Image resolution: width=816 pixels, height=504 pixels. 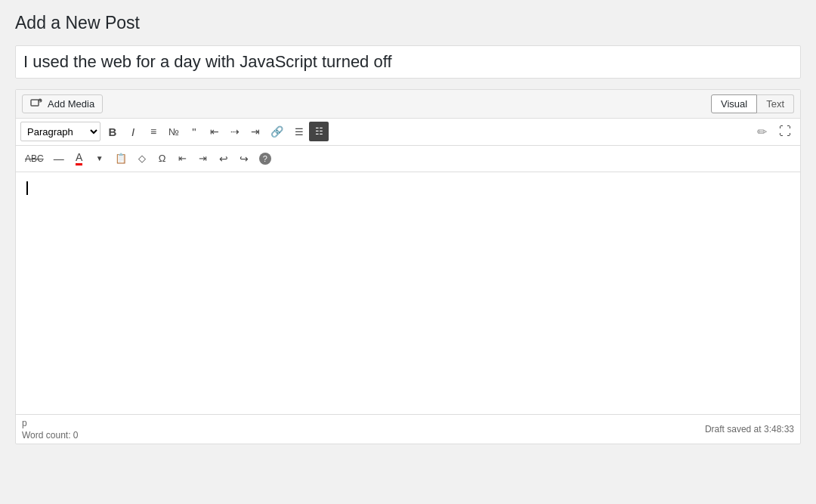 What do you see at coordinates (408, 132) in the screenshot?
I see `toolbar-row-1: Paragraph Heading 1 Heading 2 Heading 3 …` at bounding box center [408, 132].